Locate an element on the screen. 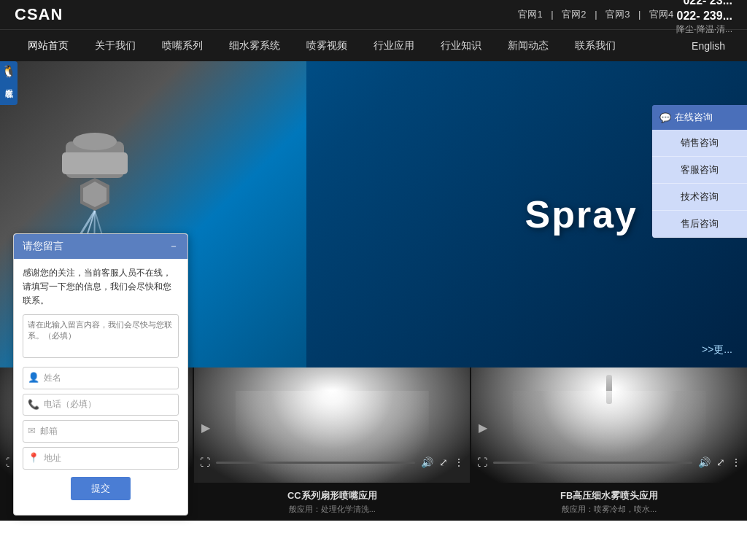 The height and width of the screenshot is (560, 747). email-icon: ✉ is located at coordinates (32, 432).